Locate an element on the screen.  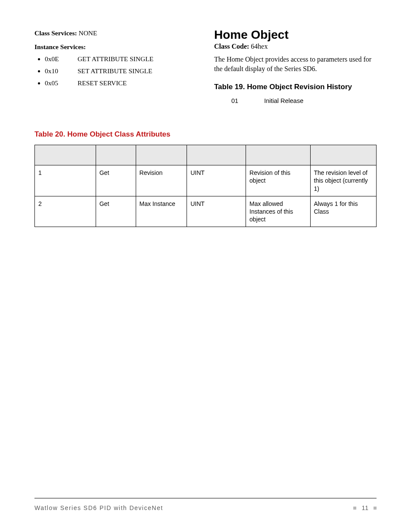
instance-services-list: 0x0E GET ATTRIBUTE SINGLE 0x10 SET ATTRI… is located at coordinates (115, 71).